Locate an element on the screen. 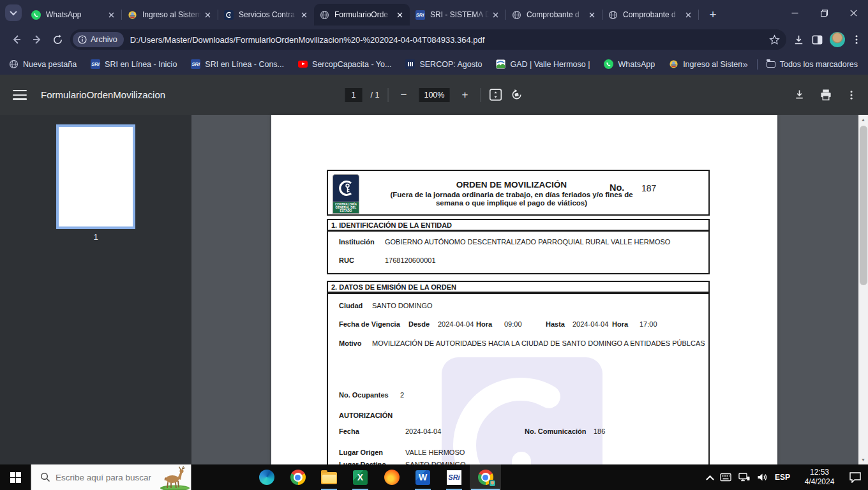 The height and width of the screenshot is (490, 868). zoom-in-button: + is located at coordinates (465, 95).